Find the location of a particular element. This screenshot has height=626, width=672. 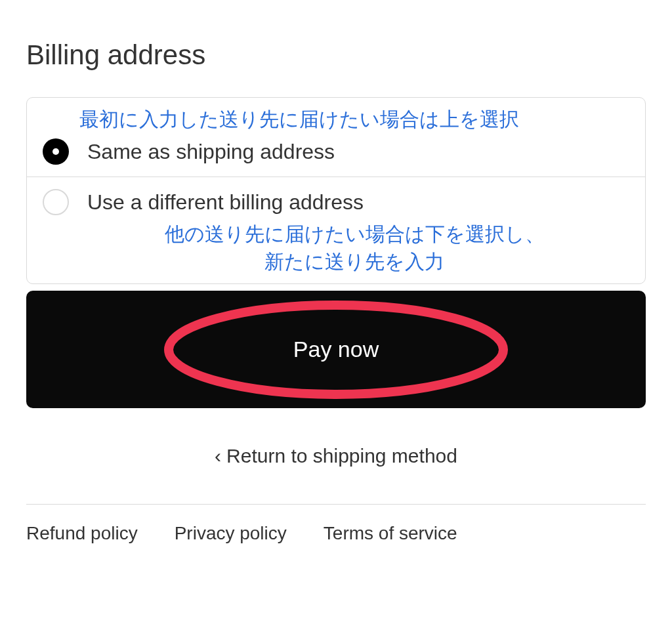

return-link-label: Return to shipping method is located at coordinates (342, 456).